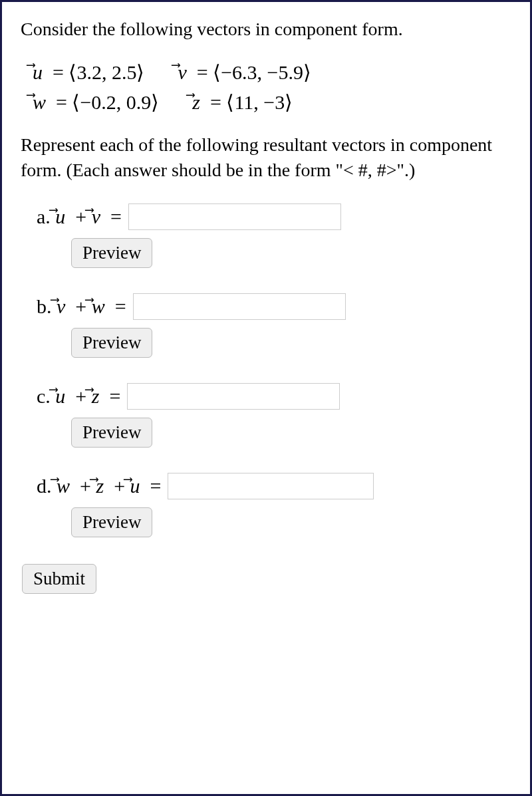 Image resolution: width=532 pixels, height=796 pixels. Describe the element at coordinates (266, 415) in the screenshot. I see `question-c: c. u + z = Preview` at that location.